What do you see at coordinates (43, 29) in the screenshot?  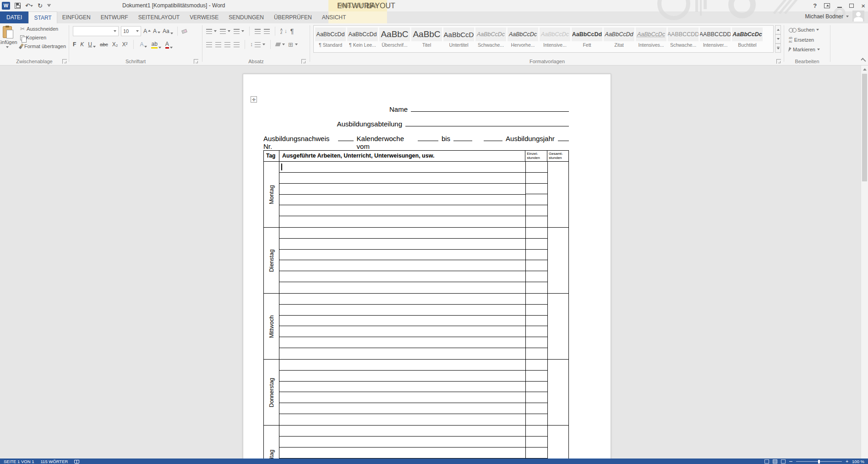 I see `cut-button: ✂Ausschneiden` at bounding box center [43, 29].